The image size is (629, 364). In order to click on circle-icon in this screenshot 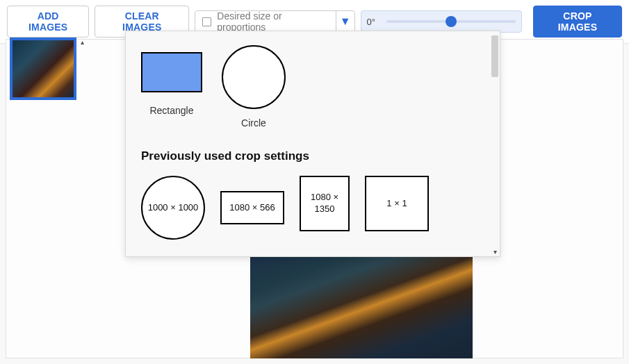, I will do `click(254, 77)`.